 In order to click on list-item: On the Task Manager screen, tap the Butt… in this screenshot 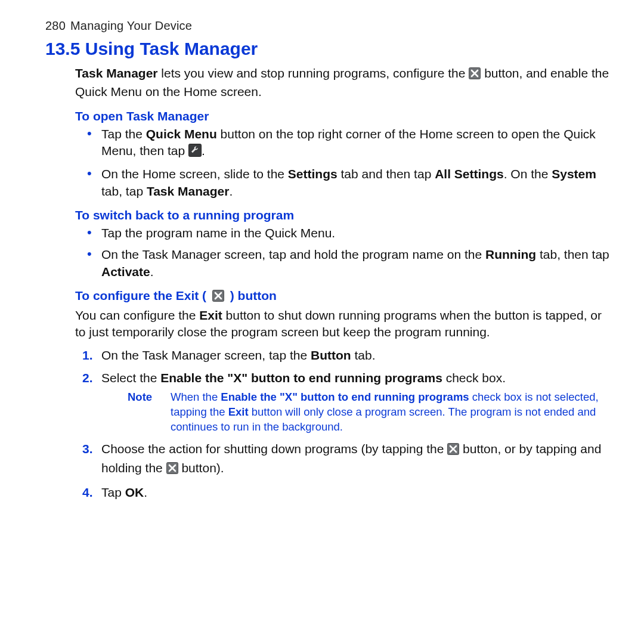, I will do `click(342, 355)`.